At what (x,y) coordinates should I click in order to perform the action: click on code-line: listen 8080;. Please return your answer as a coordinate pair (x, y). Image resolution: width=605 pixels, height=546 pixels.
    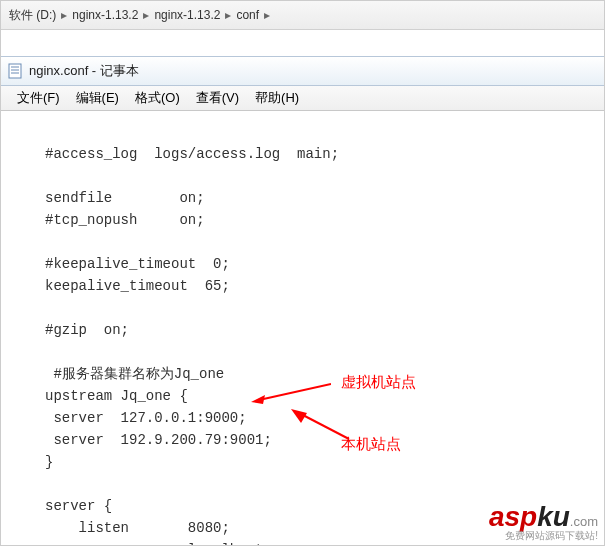
    Looking at the image, I should click on (138, 528).